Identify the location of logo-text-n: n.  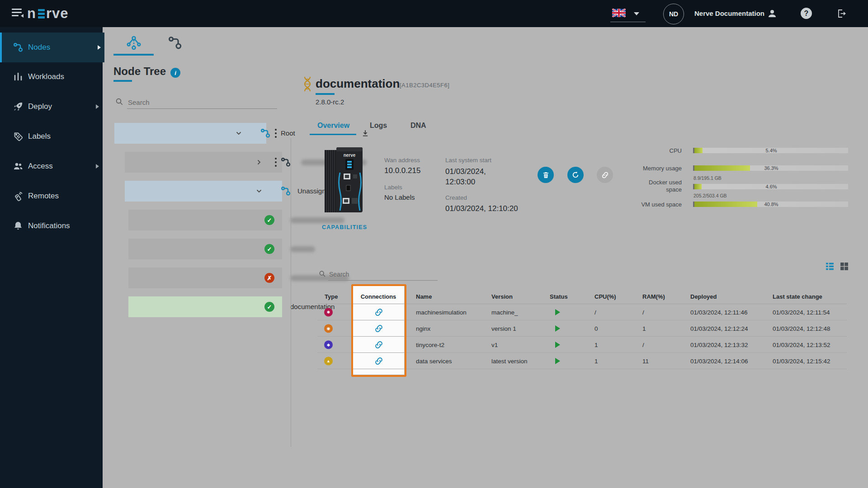
(32, 14).